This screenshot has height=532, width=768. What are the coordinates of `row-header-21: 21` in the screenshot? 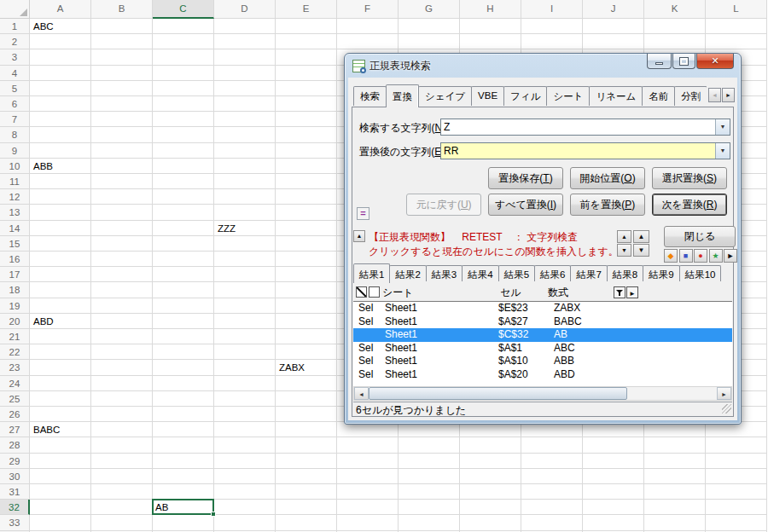 It's located at (15, 337).